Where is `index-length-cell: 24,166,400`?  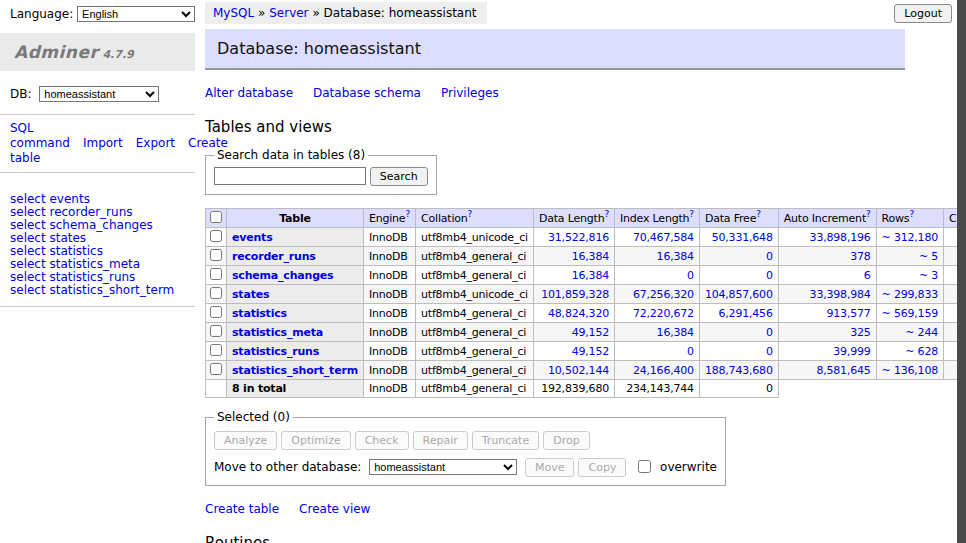
index-length-cell: 24,166,400 is located at coordinates (658, 370).